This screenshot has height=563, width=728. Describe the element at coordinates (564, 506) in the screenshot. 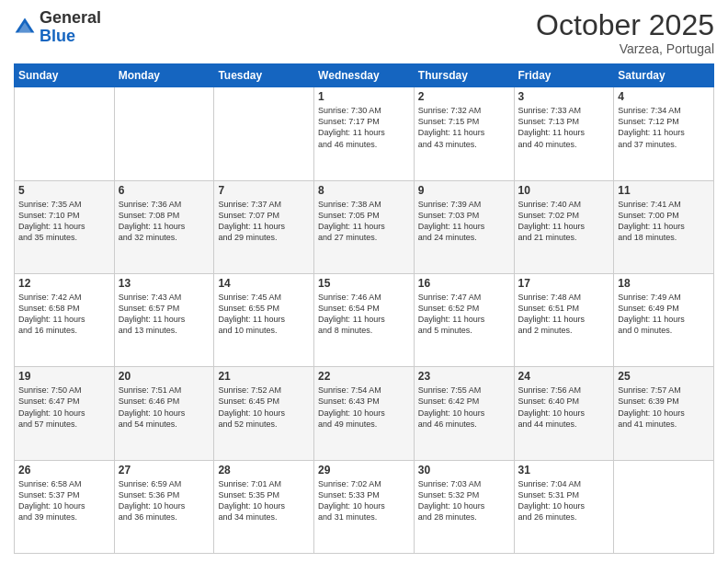

I see `calendar-cell-w4d5: 31Sunrise: 7:04 AM Sunset: 5:31 PM Dayli…` at that location.